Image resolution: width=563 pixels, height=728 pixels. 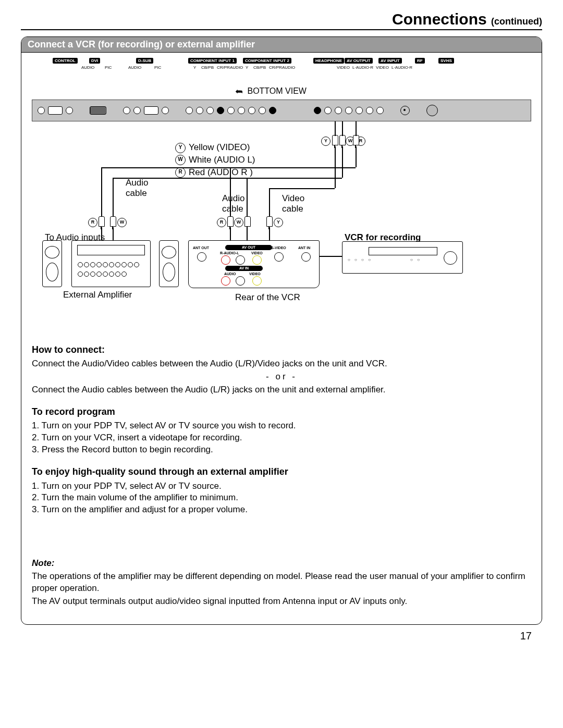 What do you see at coordinates (278, 222) in the screenshot?
I see `marker-y3: Y` at bounding box center [278, 222].